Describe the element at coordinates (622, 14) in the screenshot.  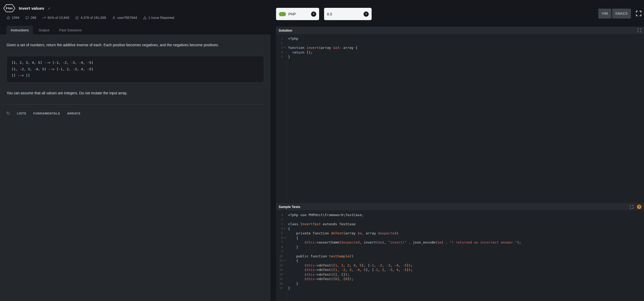
I see `emacs-mode-button: EMACS` at that location.